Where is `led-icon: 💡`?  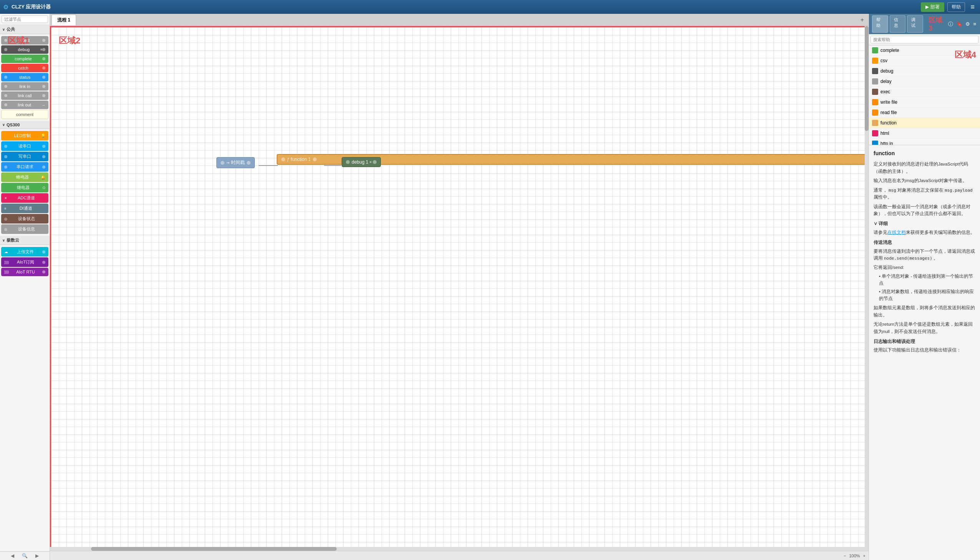 led-icon: 💡 is located at coordinates (43, 136).